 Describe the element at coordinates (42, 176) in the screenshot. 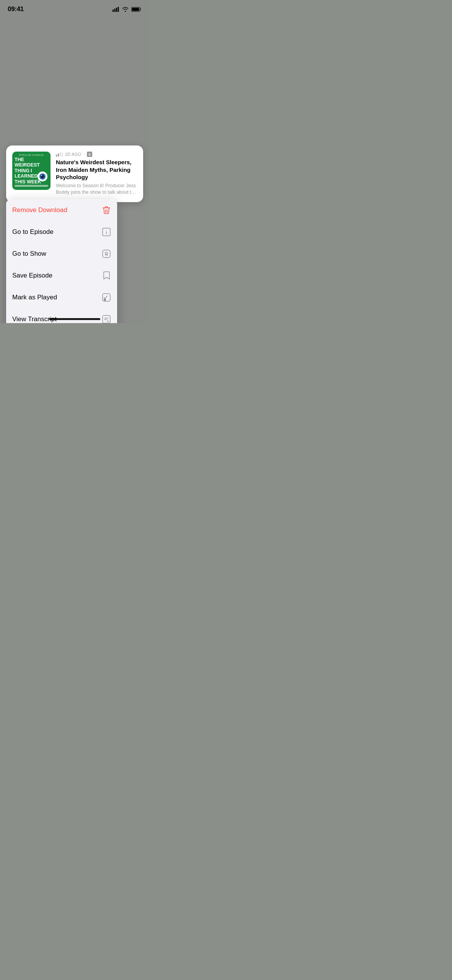

I see `artwork-eye-icon` at that location.